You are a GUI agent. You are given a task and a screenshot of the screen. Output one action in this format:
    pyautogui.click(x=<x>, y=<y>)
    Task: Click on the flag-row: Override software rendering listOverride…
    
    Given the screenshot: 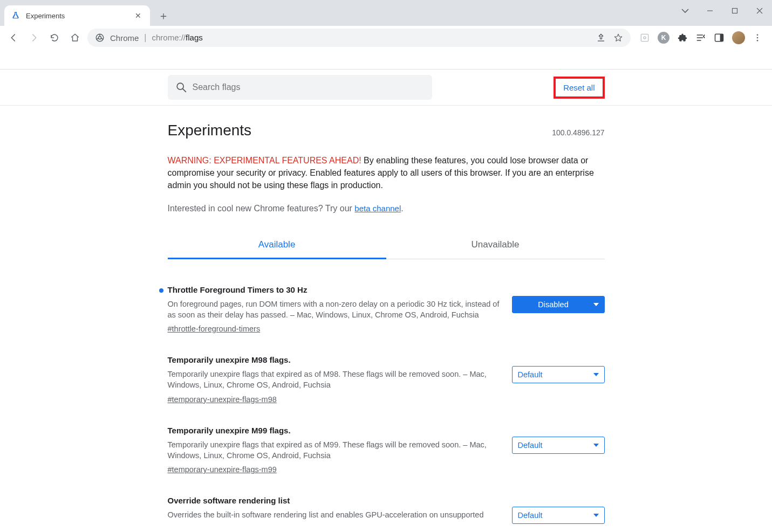 What is the action you would take?
    pyautogui.click(x=386, y=512)
    